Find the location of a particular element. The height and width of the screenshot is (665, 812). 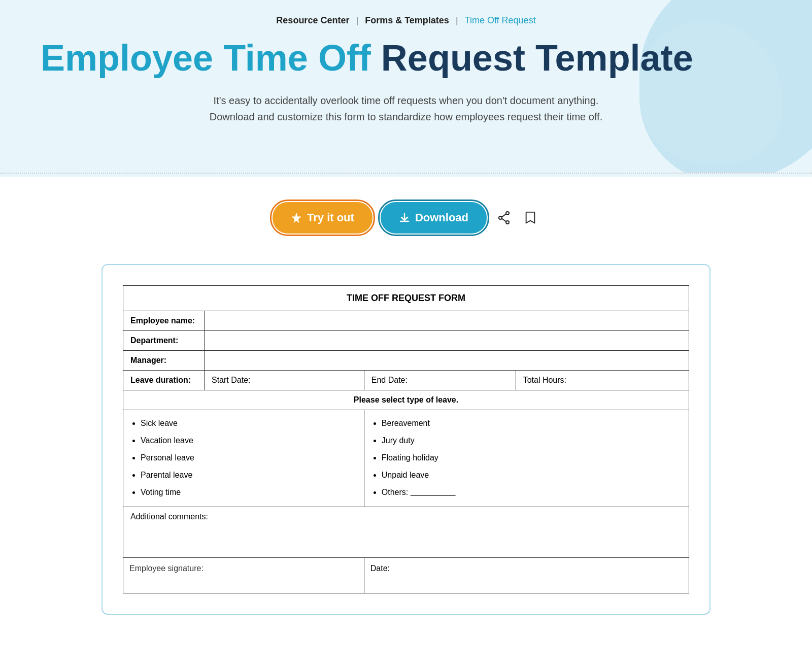

table-row: Additional comments: is located at coordinates (406, 533).